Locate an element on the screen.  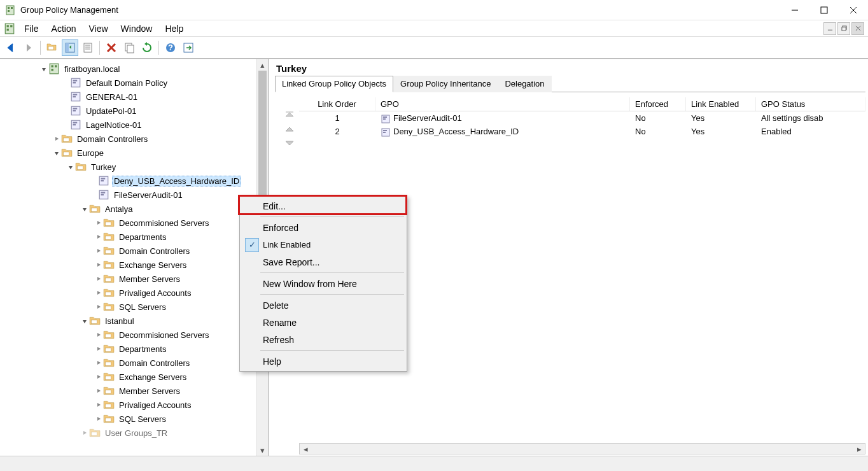
up-button is located at coordinates (52, 48).